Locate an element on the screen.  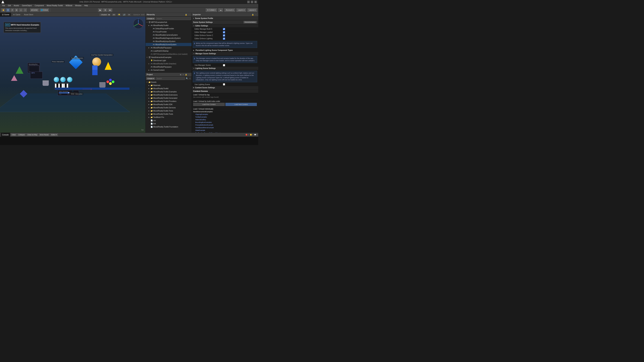
scene-list-item-bounding-box: BoundingBoxExamples is located at coordinates (225, 122).